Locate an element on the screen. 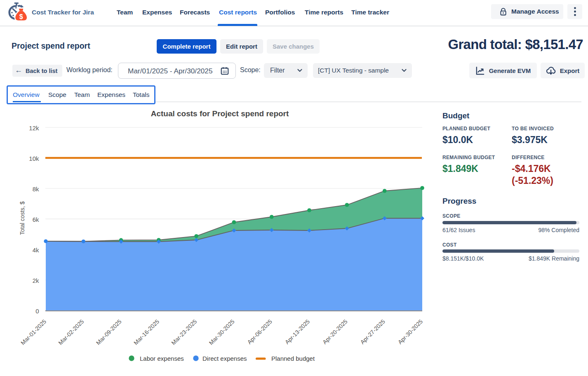 This screenshot has width=588, height=376. svg-text: Mar-16-2025 is located at coordinates (146, 332).